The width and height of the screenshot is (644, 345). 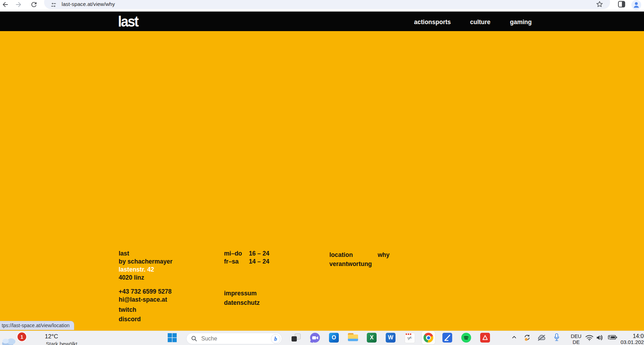 What do you see at coordinates (629, 342) in the screenshot?
I see `clock-date: 03.01.2024` at bounding box center [629, 342].